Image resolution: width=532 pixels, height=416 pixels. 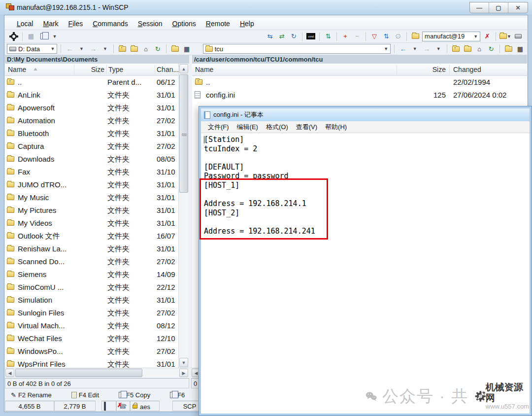 What do you see at coordinates (92, 121) in the screenshot?
I see `file-row: Automation 文件夹 27/02` at bounding box center [92, 121].